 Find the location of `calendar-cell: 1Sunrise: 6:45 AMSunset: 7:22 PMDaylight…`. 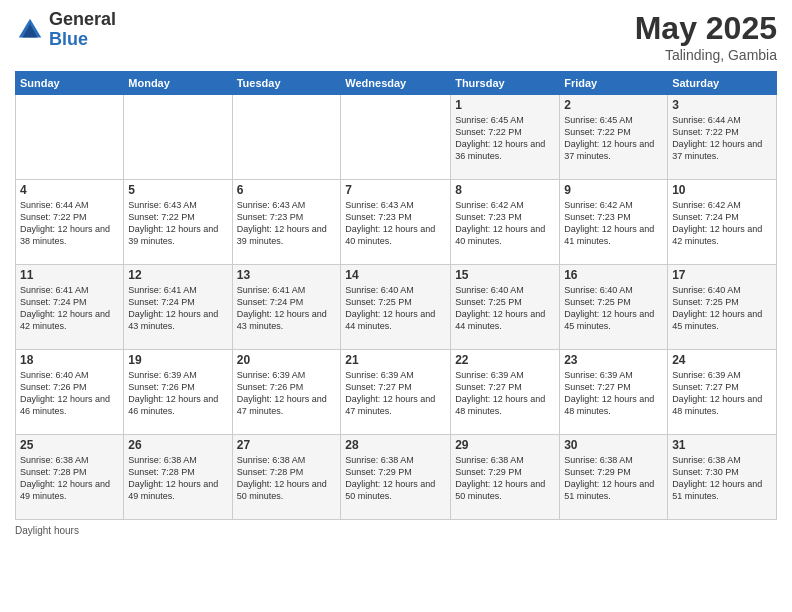

calendar-cell: 1Sunrise: 6:45 AMSunset: 7:22 PMDaylight… is located at coordinates (506, 138).